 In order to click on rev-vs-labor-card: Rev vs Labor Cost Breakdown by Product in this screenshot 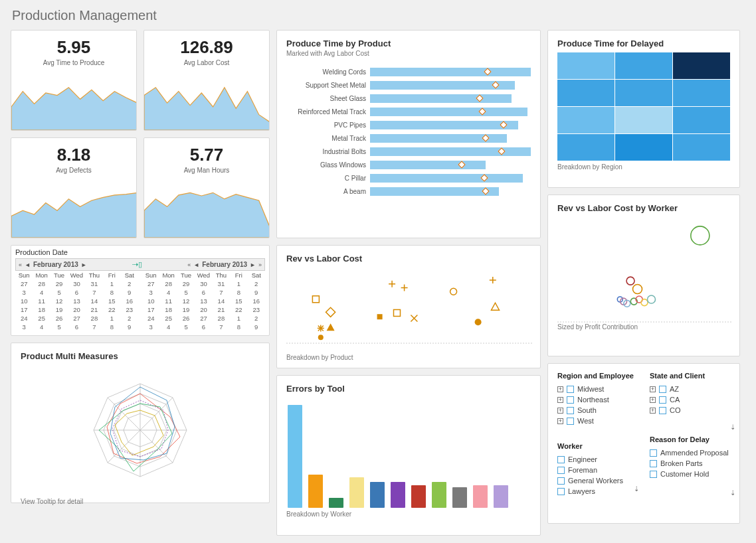, I will do `click(409, 307)`.